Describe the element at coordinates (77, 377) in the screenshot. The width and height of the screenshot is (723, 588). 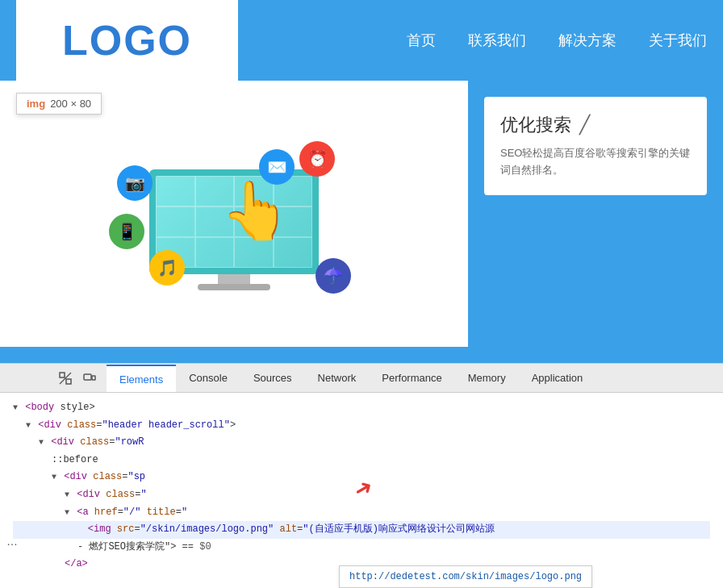
I see `devtools-icon-group` at that location.